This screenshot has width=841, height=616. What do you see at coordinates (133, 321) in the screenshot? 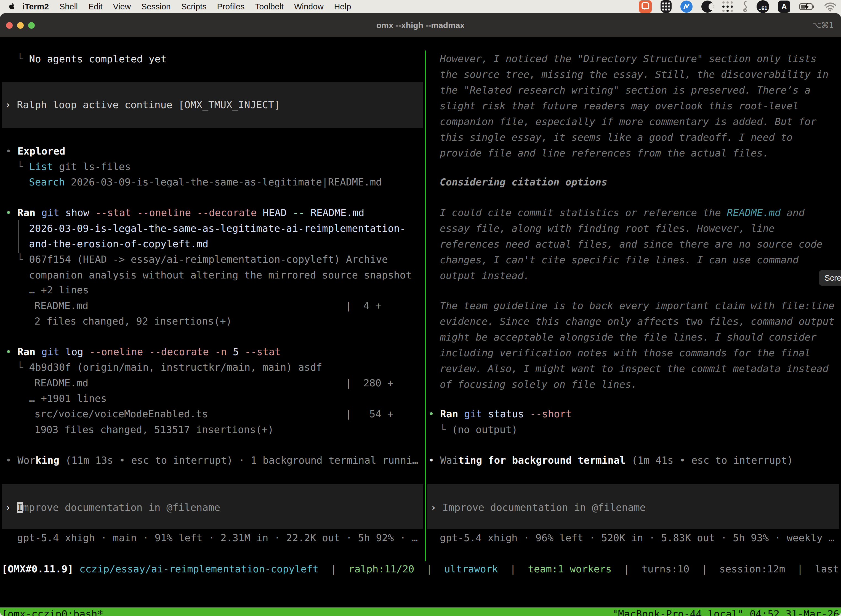
I see `text-segment: 2 files changed, 92 insertions(+)` at bounding box center [133, 321].